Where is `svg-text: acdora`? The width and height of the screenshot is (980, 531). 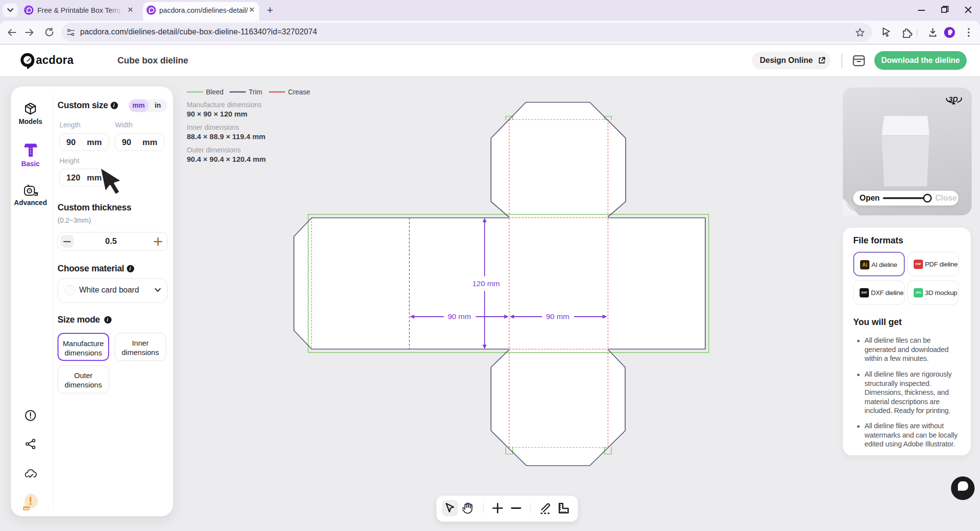
svg-text: acdora is located at coordinates (55, 60).